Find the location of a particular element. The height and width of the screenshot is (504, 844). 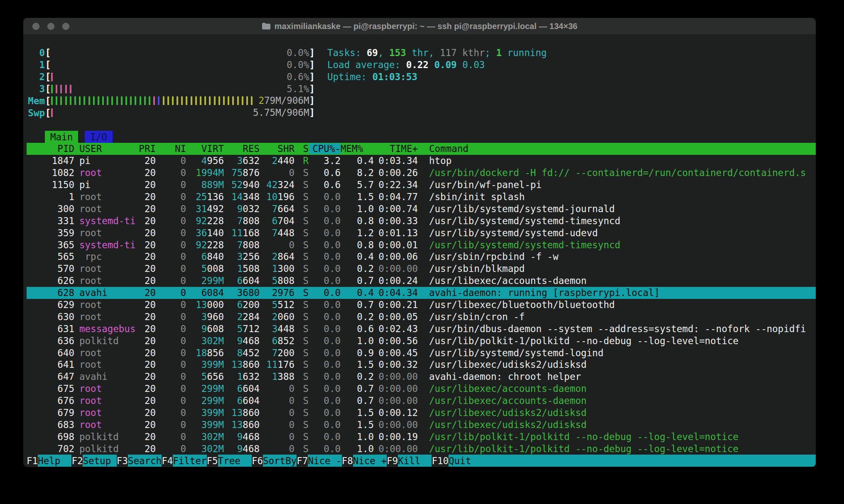

minimize-button is located at coordinates (51, 27).